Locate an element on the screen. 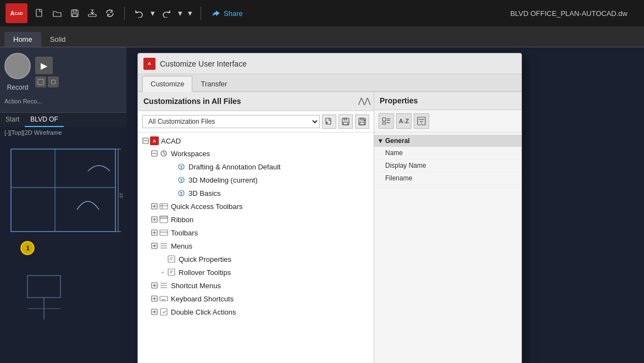 This screenshot has height=363, width=644. open-button is located at coordinates (57, 13).